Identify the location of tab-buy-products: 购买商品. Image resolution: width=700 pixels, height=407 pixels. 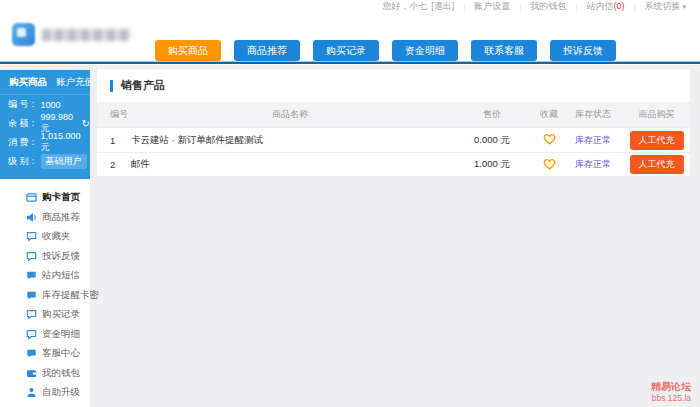
(28, 82).